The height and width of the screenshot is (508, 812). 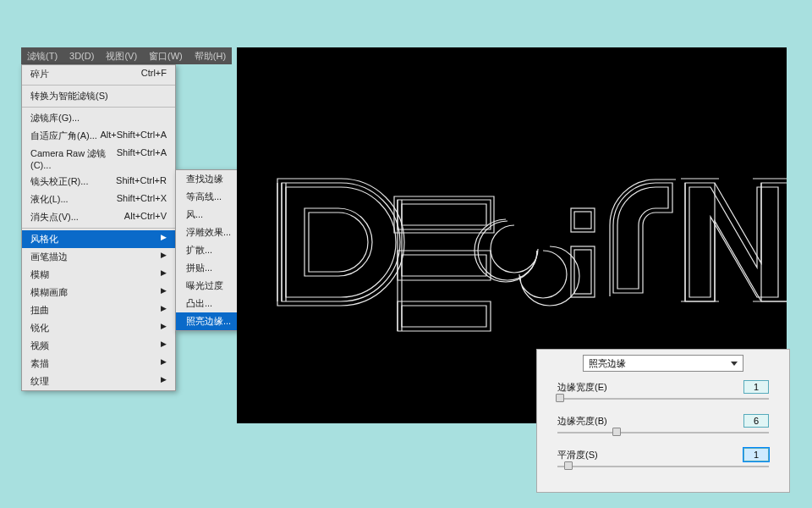 What do you see at coordinates (98, 293) in the screenshot?
I see `menu-item: 模糊画廊▶` at bounding box center [98, 293].